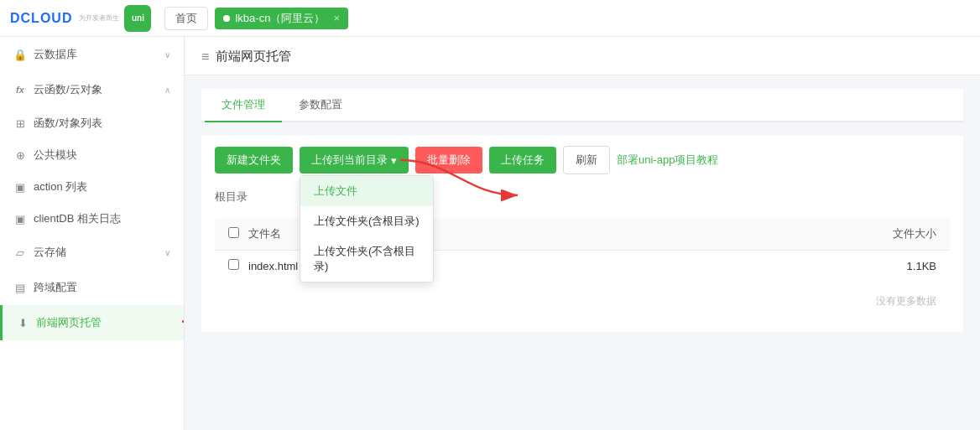  Describe the element at coordinates (582, 160) in the screenshot. I see `toolbar: 新建文件夹 上传到当前目录 ▾ 上传文件 上传文件夹(含根目录) 上传文件夹(不…` at that location.